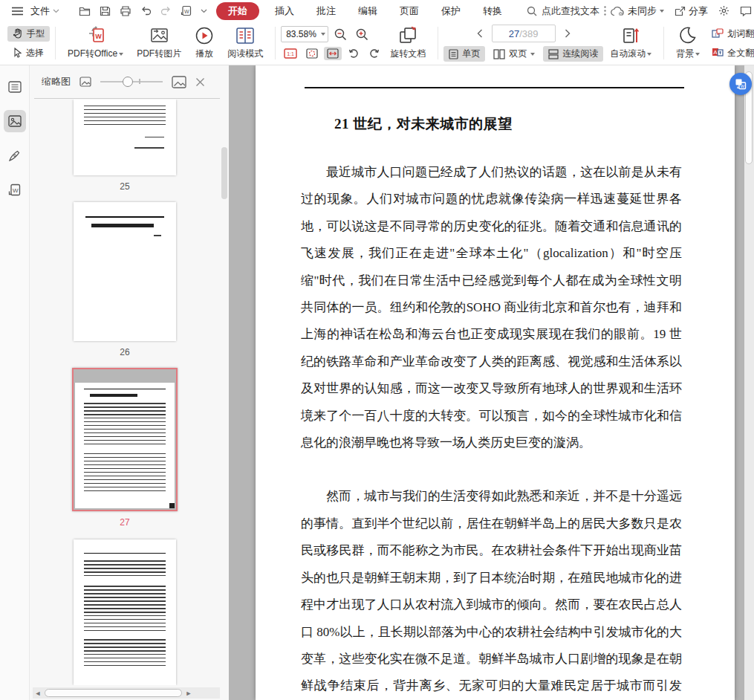 This screenshot has height=700, width=754. What do you see at coordinates (368, 11) in the screenshot?
I see `tab-edit: 编辑` at bounding box center [368, 11].